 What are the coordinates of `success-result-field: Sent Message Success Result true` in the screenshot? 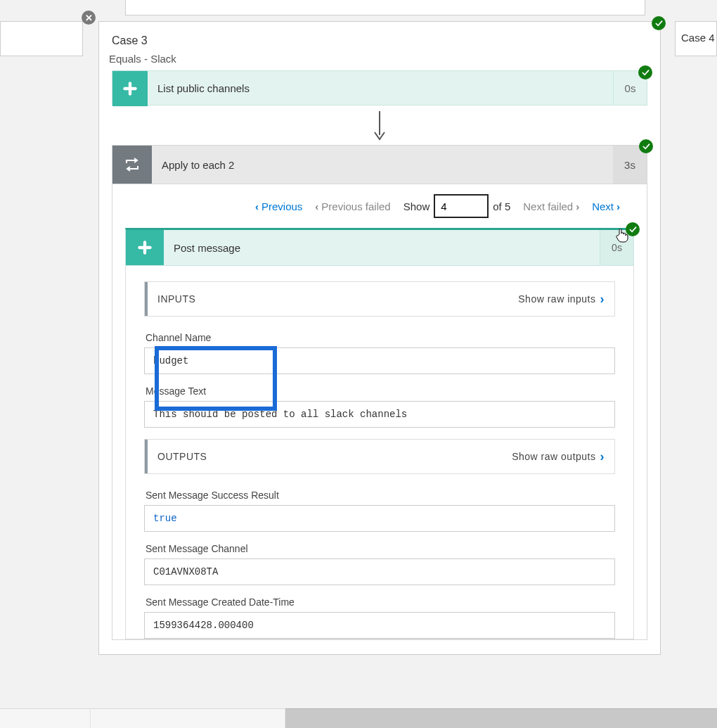 It's located at (380, 511).